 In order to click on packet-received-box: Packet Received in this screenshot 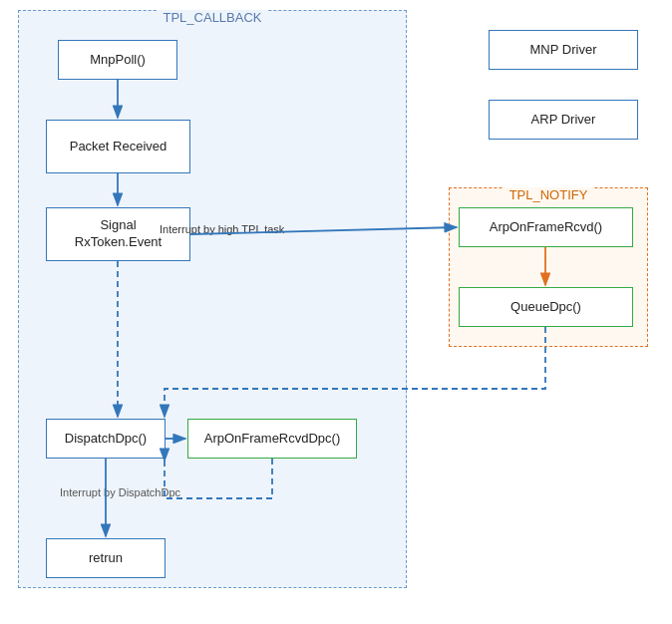, I will do `click(118, 147)`.